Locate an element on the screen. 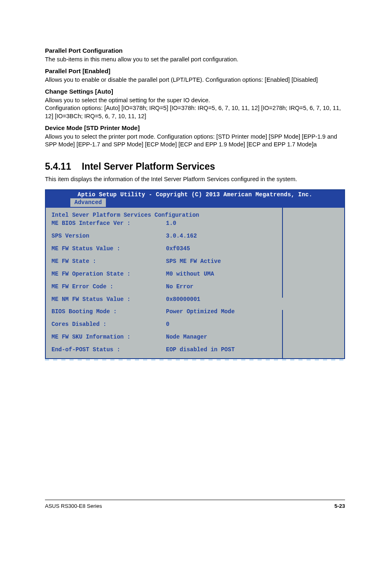 The height and width of the screenshot is (588, 390). bios-val: M0 without UMA is located at coordinates (252, 274).